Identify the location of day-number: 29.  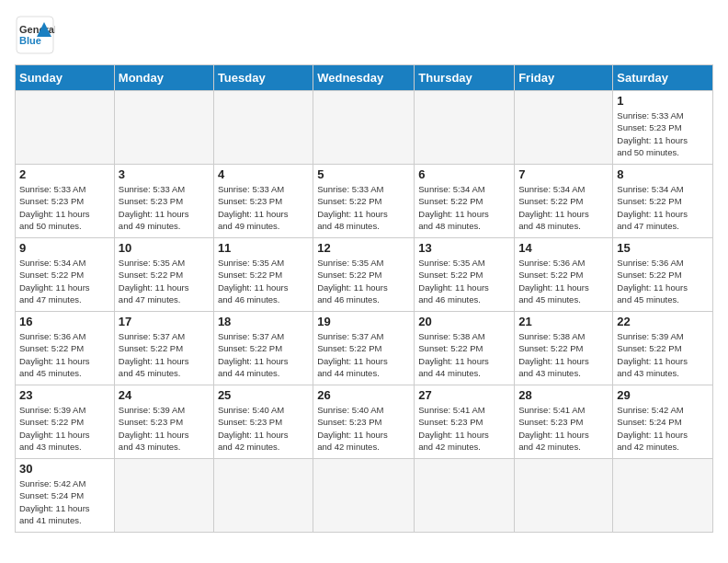
(663, 396).